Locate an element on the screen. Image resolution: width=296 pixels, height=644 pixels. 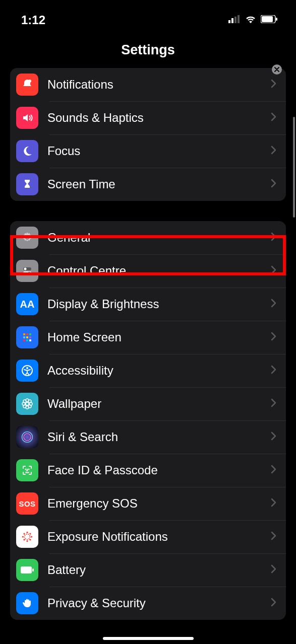
row-label: Wallpaper is located at coordinates (159, 404).